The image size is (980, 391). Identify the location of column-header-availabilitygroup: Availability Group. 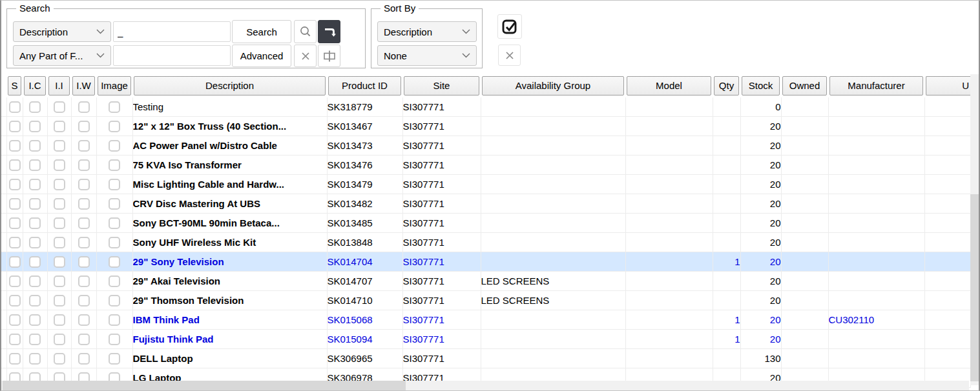
(553, 86).